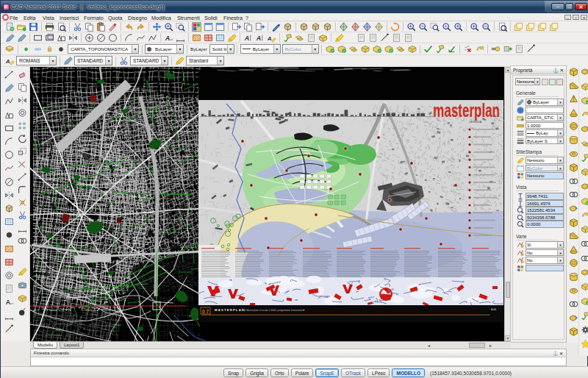 The image size is (588, 378). What do you see at coordinates (275, 310) in the screenshot?
I see `svg-text:B Masterplan in scala 1:2000,: B Masterplan in scala 1:2000, programma …` at bounding box center [275, 310].